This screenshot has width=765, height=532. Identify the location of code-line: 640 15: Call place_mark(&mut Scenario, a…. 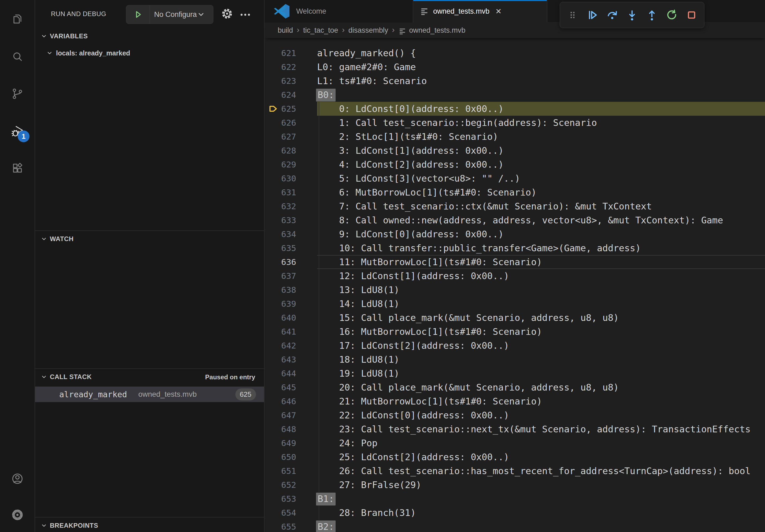
(515, 318).